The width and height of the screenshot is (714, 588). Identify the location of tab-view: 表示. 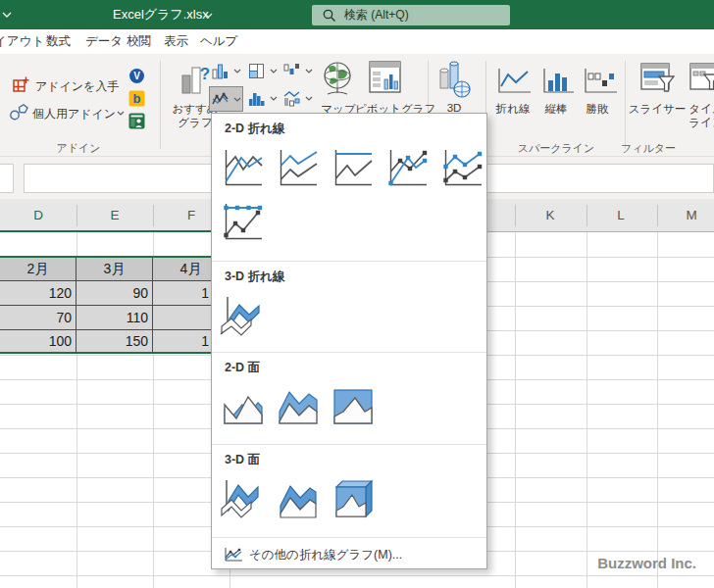
(177, 41).